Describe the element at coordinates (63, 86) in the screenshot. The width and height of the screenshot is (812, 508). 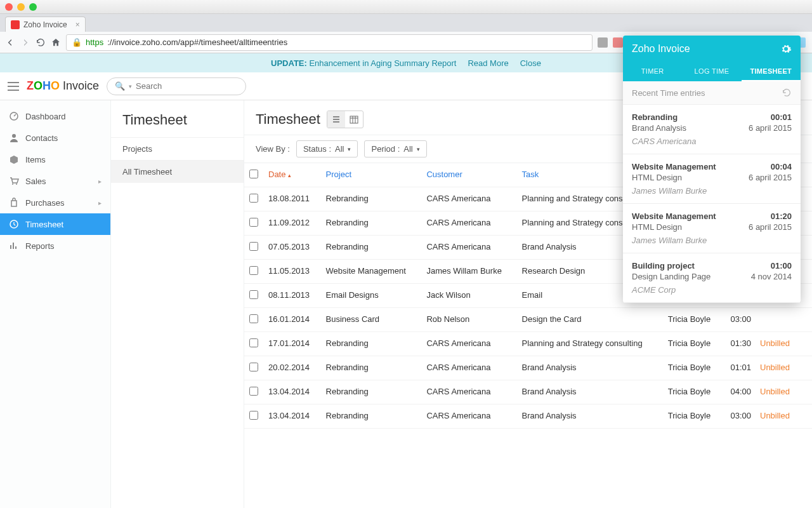
I see `zoho-logo: ZOHO Invoice` at that location.